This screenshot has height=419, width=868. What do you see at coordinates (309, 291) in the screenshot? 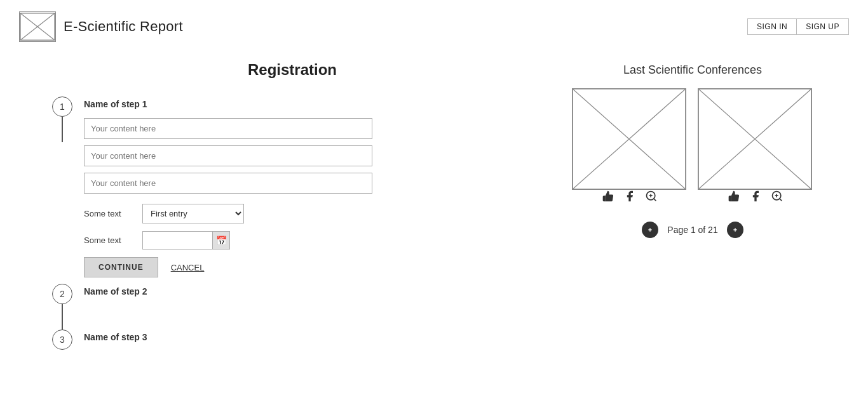
I see `step-2-name: Name of step 2` at bounding box center [309, 291].